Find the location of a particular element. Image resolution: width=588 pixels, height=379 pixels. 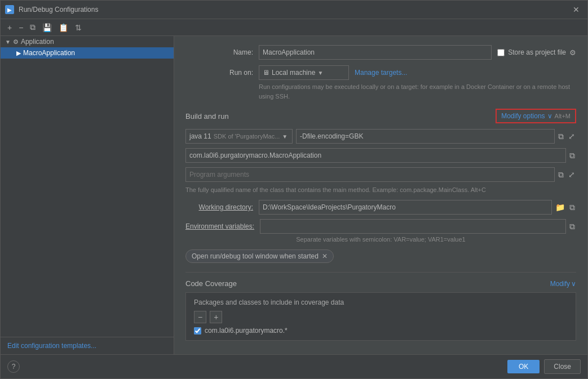

application-icon: ⚙ is located at coordinates (16, 42).